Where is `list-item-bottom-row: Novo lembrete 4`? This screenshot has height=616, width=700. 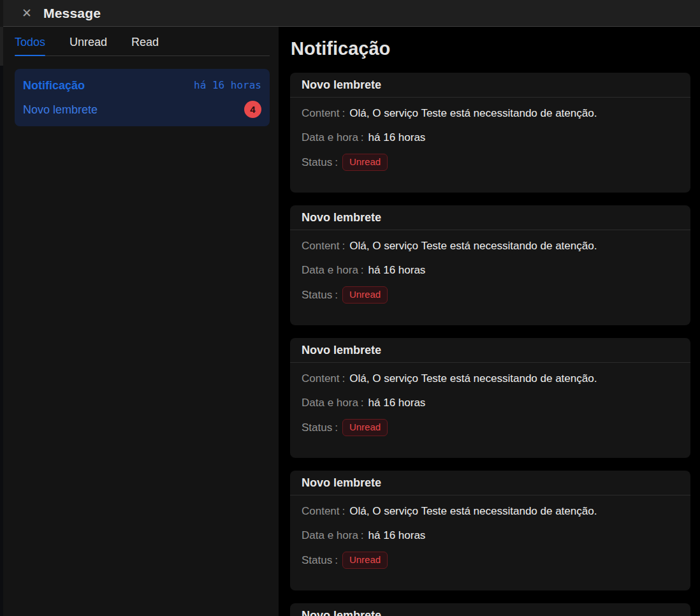
list-item-bottom-row: Novo lembrete 4 is located at coordinates (142, 110).